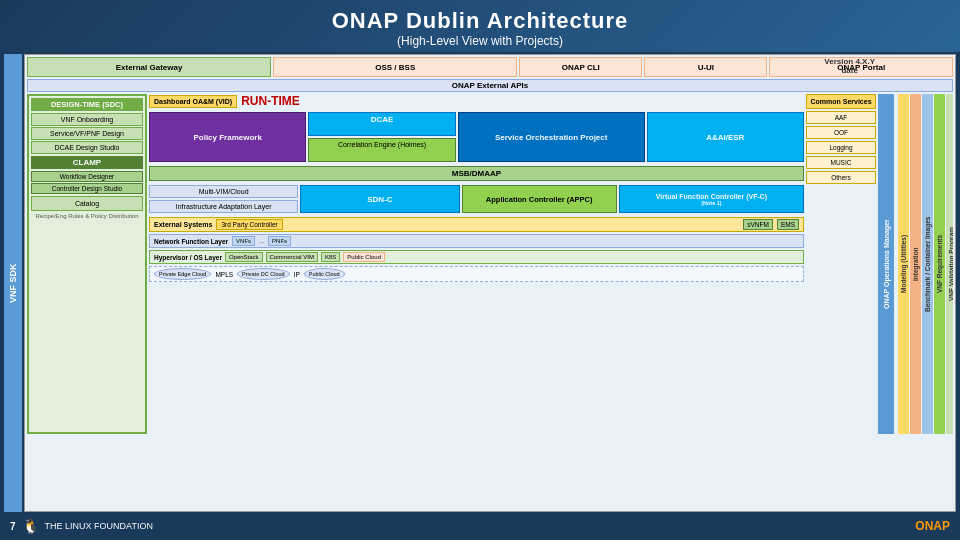  What do you see at coordinates (82, 526) in the screenshot?
I see `footer-left: 7 🐧 THE LINUX FOUNDATION` at bounding box center [82, 526].